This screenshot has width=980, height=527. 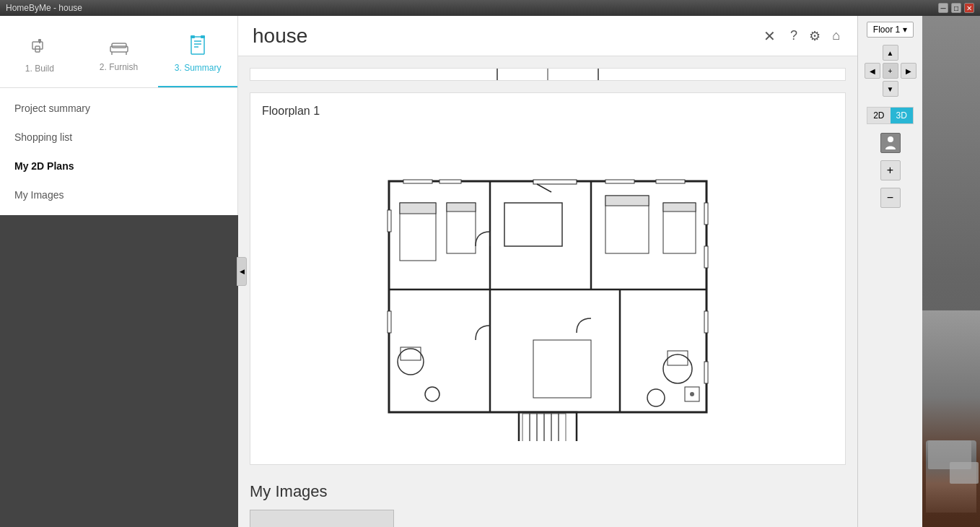 I want to click on top-image-card, so click(x=548, y=74).